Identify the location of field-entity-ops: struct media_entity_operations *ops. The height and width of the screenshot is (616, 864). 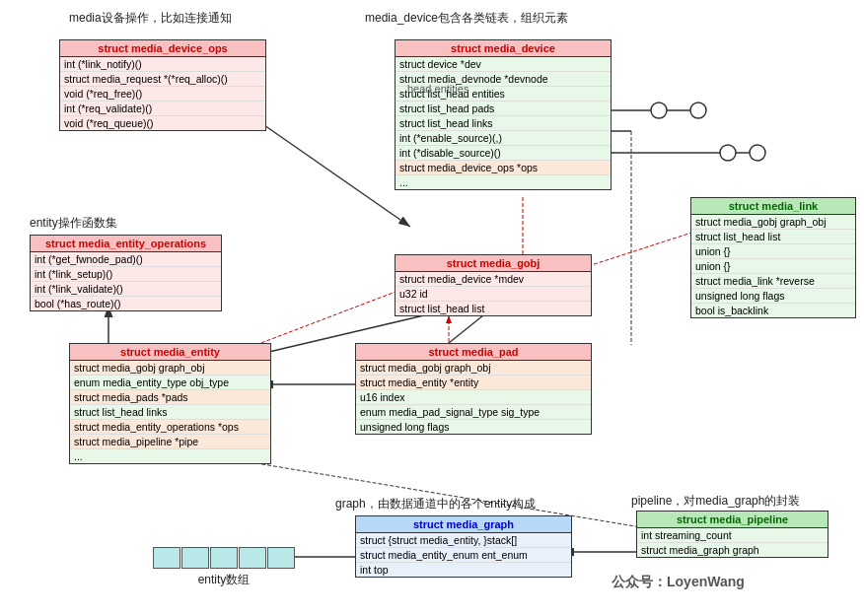
(170, 428).